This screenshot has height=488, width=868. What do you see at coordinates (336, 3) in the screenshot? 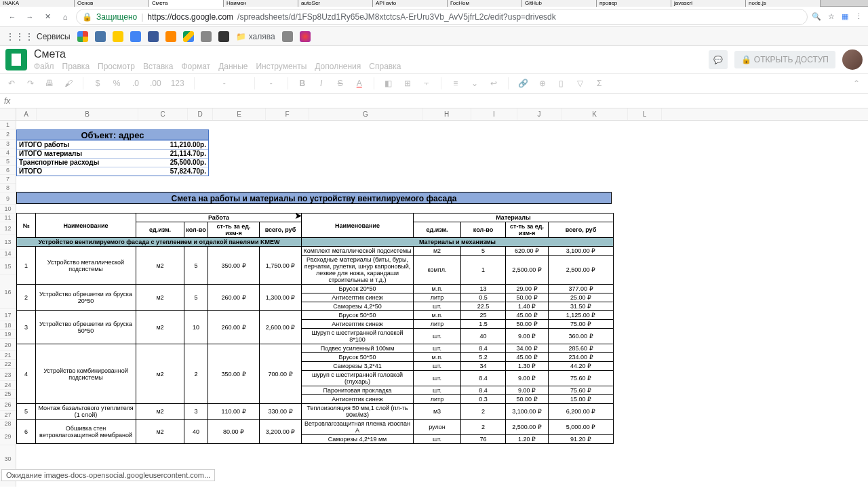
I see `tab: autoSer` at bounding box center [336, 3].